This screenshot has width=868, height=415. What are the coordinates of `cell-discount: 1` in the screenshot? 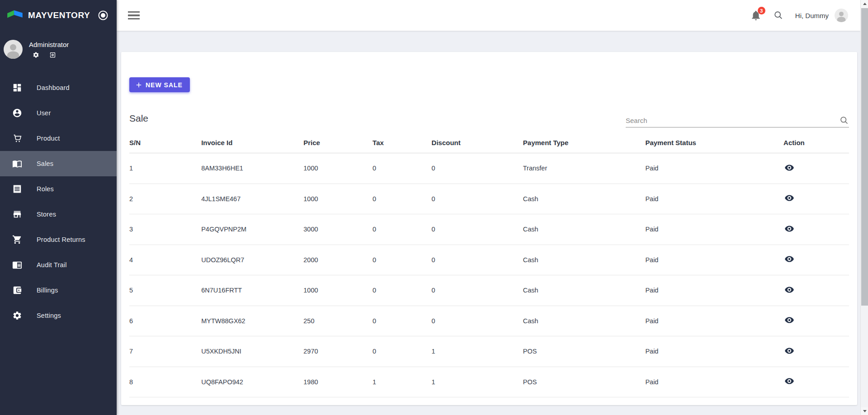 It's located at (477, 352).